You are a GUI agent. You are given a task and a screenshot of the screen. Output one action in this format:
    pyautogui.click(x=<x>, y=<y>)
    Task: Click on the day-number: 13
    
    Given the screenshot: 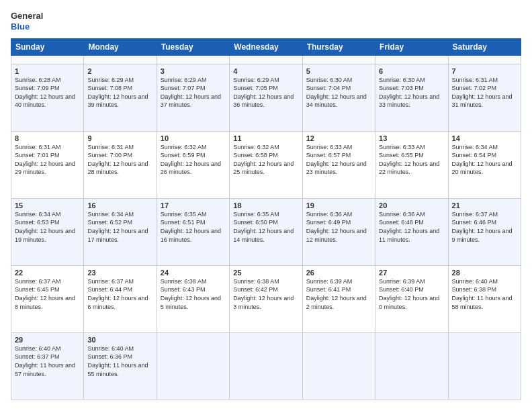 What is the action you would take?
    pyautogui.click(x=411, y=138)
    